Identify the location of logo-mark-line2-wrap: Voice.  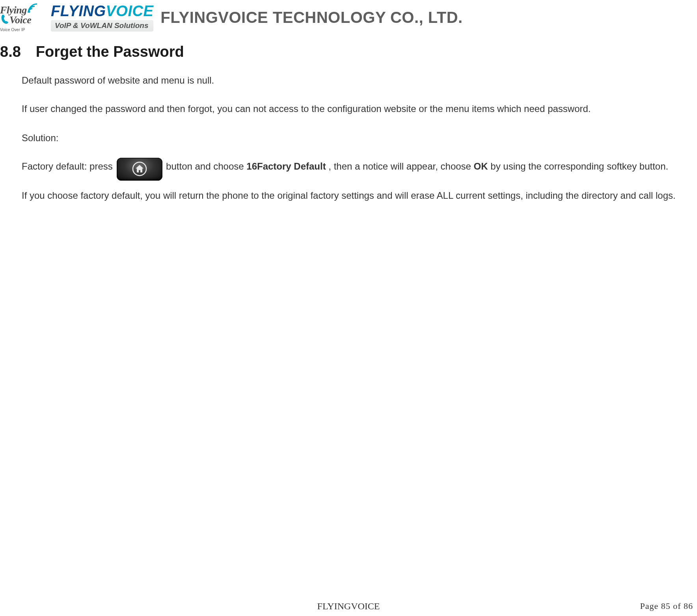
(16, 21).